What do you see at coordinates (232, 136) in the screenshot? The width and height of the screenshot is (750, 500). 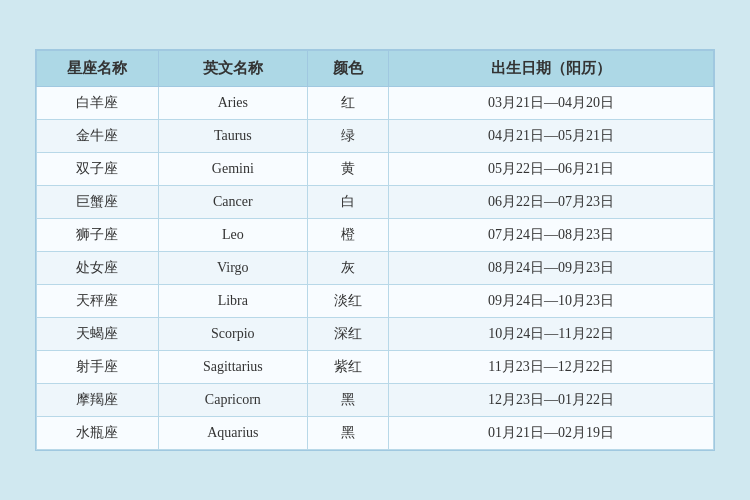 I see `cell-english: Taurus` at bounding box center [232, 136].